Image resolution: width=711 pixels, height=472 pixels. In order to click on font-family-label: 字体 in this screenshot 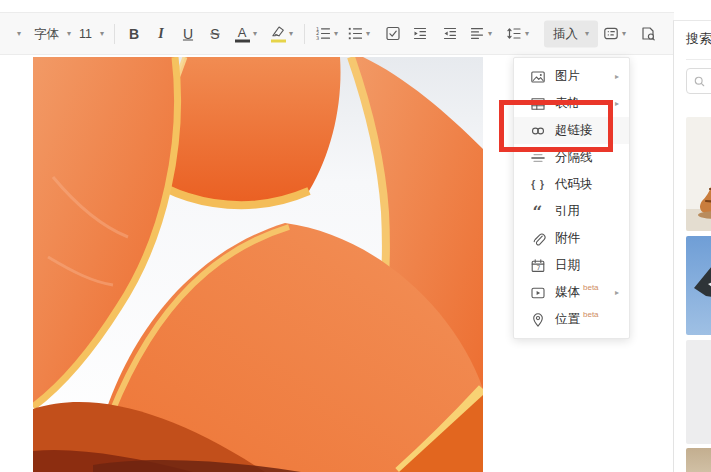, I will do `click(46, 34)`.